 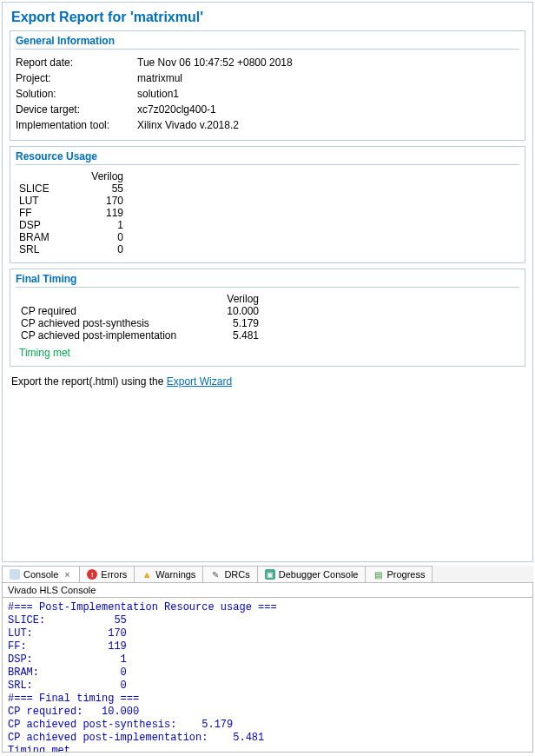 What do you see at coordinates (177, 109) in the screenshot?
I see `info-value: xc7z020clg400-1` at bounding box center [177, 109].